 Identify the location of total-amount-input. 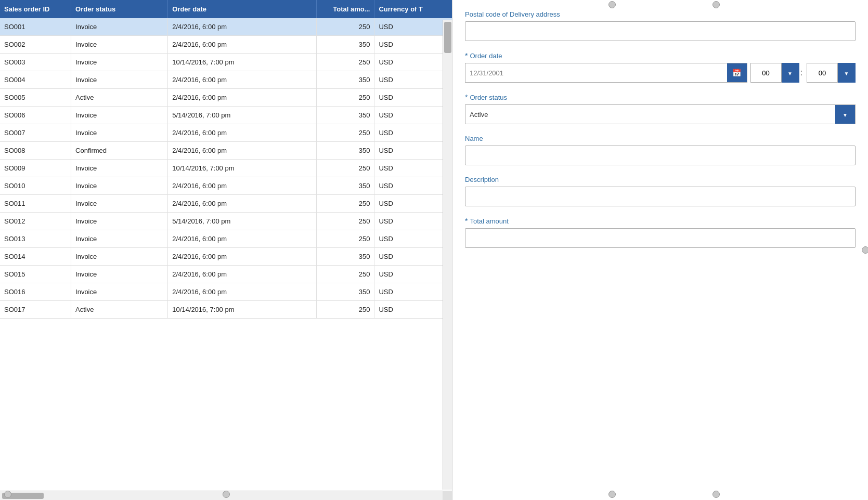
(660, 238).